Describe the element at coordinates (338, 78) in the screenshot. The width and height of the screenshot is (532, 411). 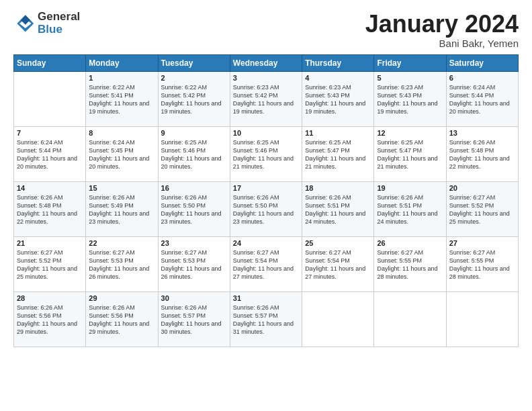
I see `day-number: 4` at that location.